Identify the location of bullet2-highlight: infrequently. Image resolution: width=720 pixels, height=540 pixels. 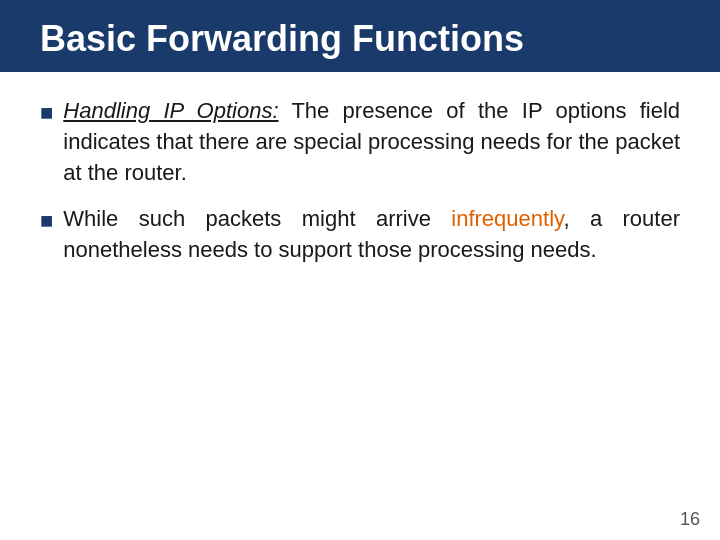
(507, 218).